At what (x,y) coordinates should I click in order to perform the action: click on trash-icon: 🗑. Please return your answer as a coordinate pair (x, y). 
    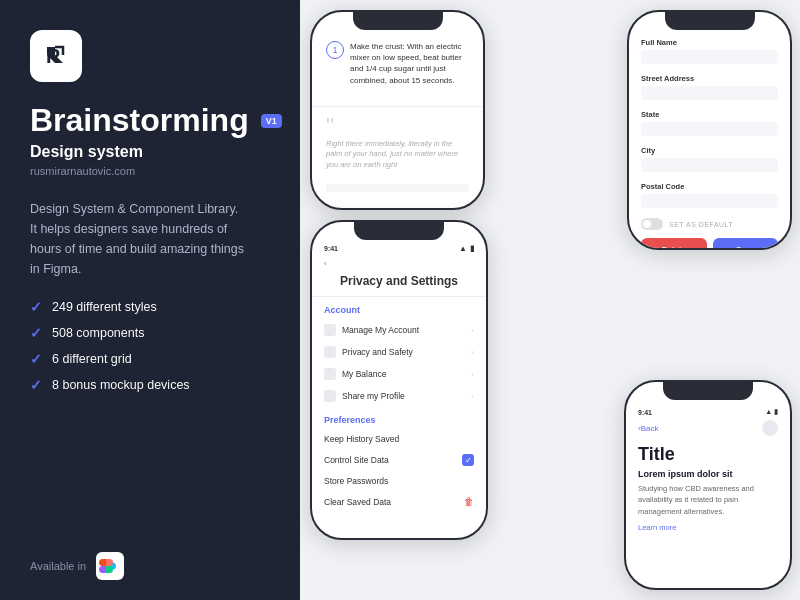
    Looking at the image, I should click on (469, 502).